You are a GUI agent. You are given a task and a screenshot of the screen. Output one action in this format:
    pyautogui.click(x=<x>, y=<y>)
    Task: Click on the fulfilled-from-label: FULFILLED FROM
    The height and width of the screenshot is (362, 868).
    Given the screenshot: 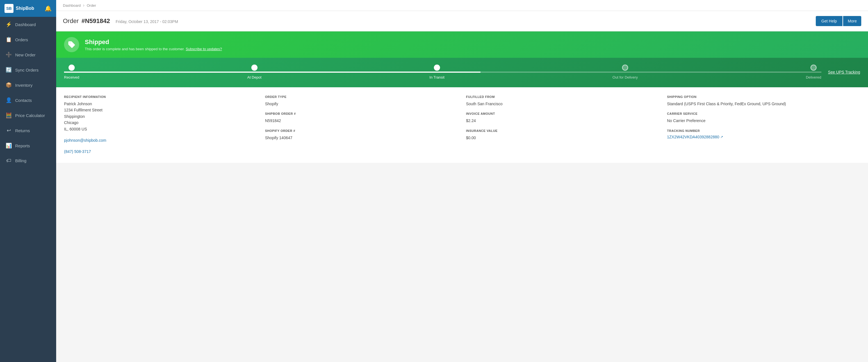 What is the action you would take?
    pyautogui.click(x=563, y=97)
    